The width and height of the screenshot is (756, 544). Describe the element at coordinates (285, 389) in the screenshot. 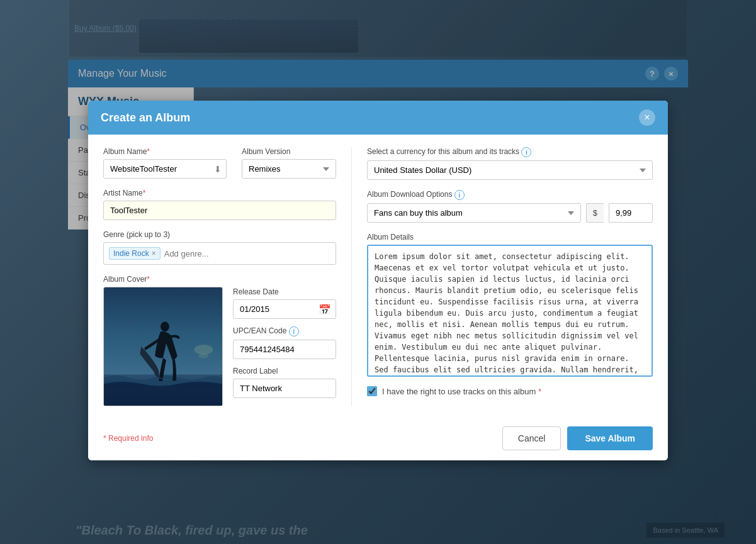

I see `record-label-input` at that location.